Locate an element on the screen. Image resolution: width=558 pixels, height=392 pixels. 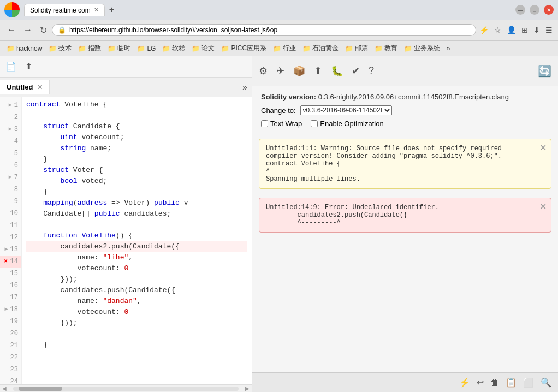
upload2-icon: ⬆ is located at coordinates (318, 71).